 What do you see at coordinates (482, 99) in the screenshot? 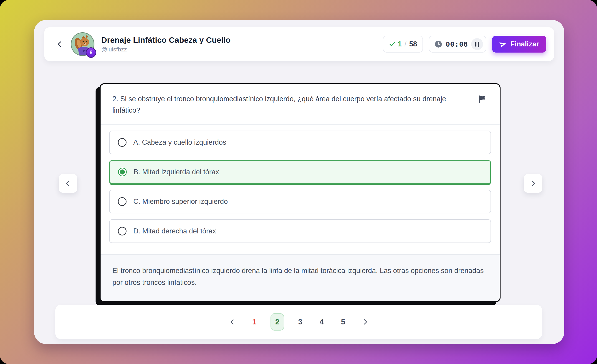
I see `flag-question-button` at bounding box center [482, 99].